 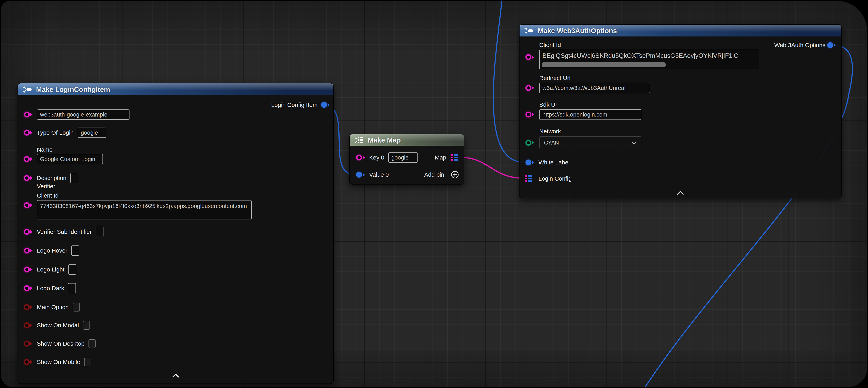 I want to click on name-pin, so click(x=28, y=159).